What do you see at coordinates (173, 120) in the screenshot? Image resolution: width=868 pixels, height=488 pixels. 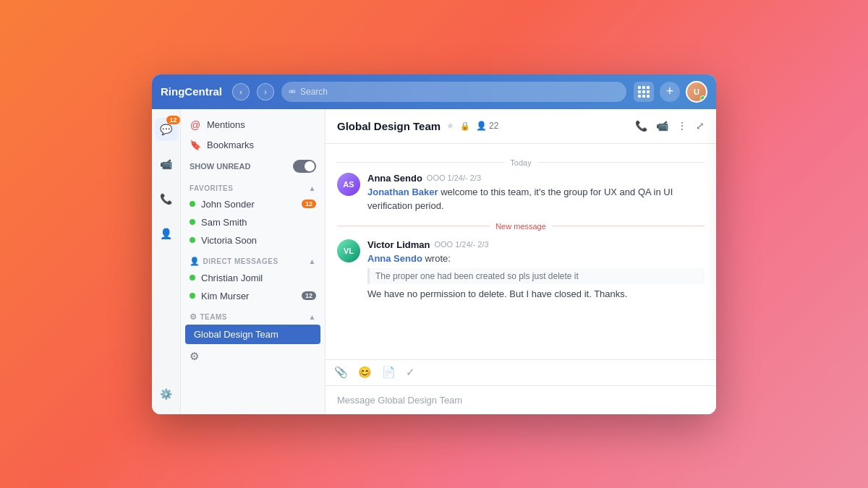 I see `messages-badge: 12` at bounding box center [173, 120].